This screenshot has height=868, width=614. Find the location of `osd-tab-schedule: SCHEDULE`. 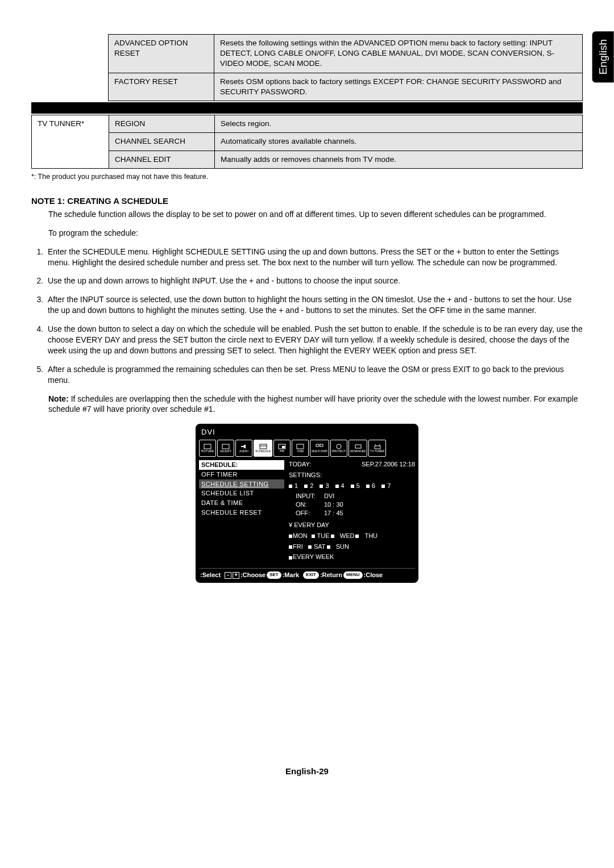

osd-tab-schedule: SCHEDULE is located at coordinates (263, 448).